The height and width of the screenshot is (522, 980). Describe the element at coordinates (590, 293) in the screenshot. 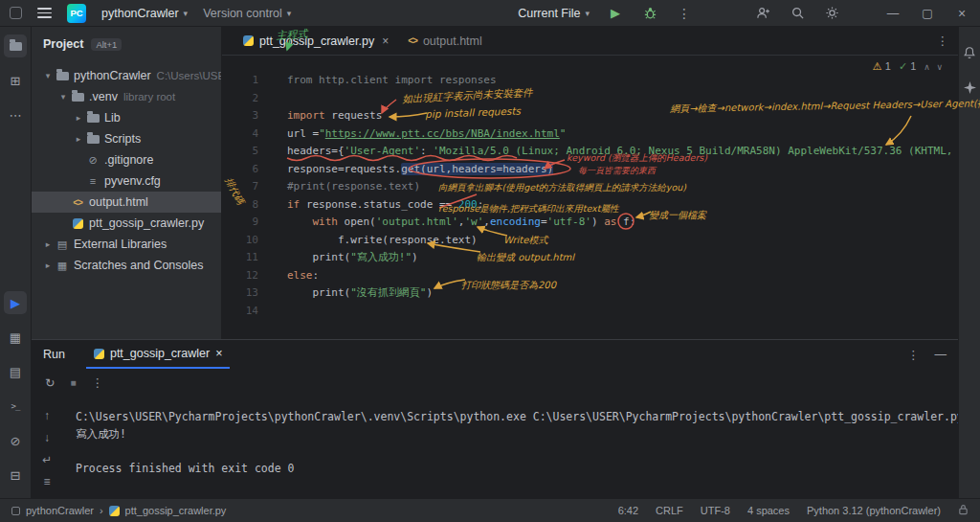

I see `code-line: 13 print("沒有抓到網頁")` at that location.